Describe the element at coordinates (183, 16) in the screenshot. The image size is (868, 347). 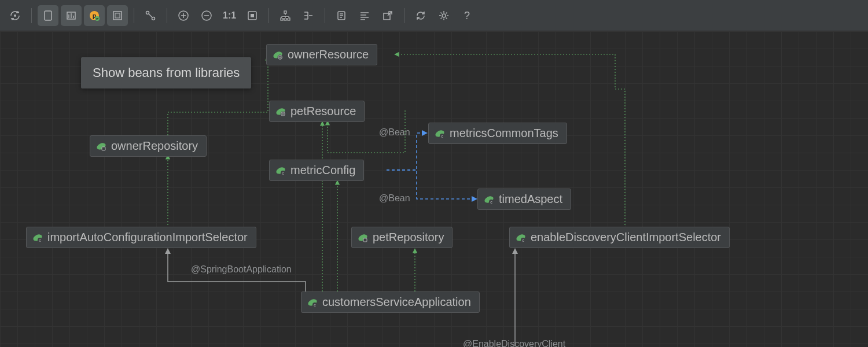
I see `zoom-in-icon` at that location.